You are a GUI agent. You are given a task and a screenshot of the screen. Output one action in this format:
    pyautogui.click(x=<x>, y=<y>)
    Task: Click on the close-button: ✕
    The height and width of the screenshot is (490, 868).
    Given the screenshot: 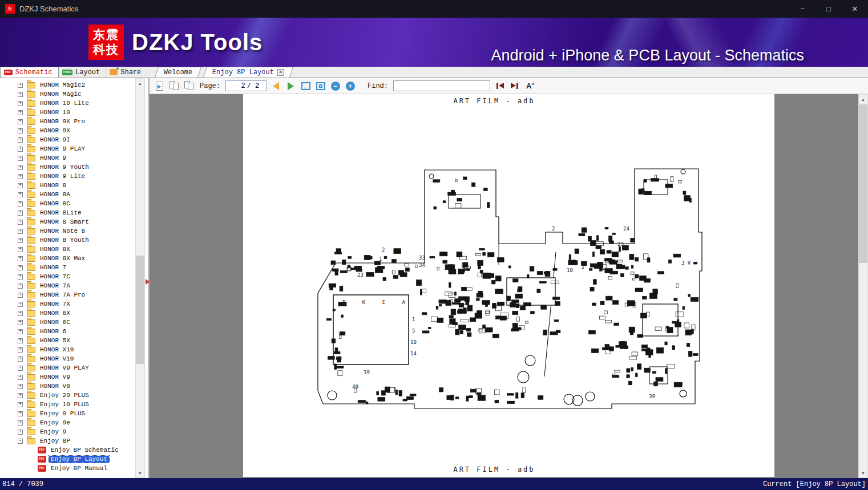 What is the action you would take?
    pyautogui.click(x=855, y=9)
    